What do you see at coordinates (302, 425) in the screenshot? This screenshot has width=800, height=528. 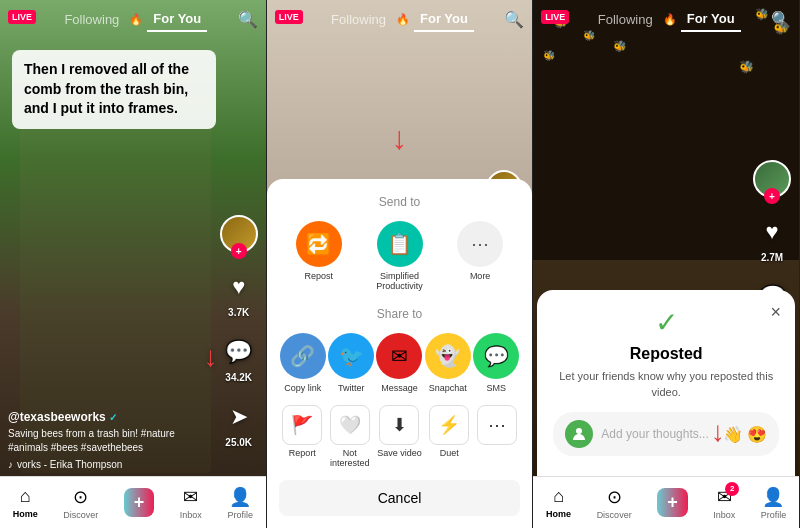 I see `report-sq: 🚩` at bounding box center [302, 425].